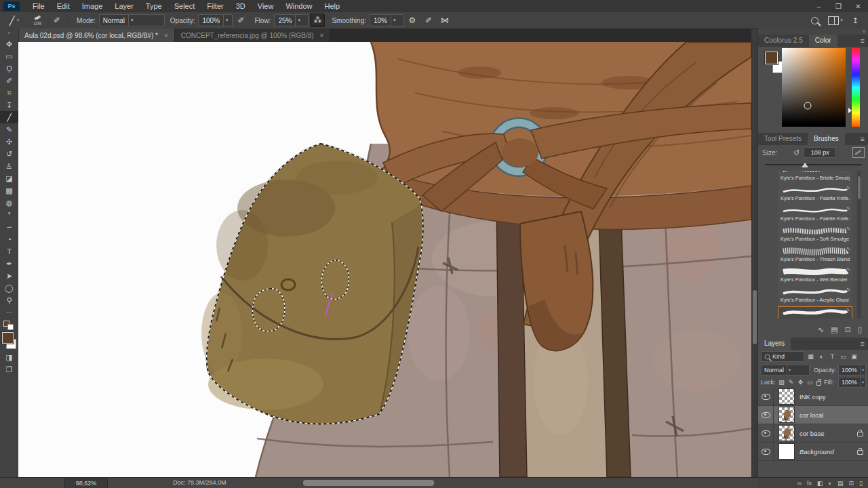 This screenshot has height=488, width=868. Describe the element at coordinates (814, 87) in the screenshot. I see `saturation-brightness-field` at that location.